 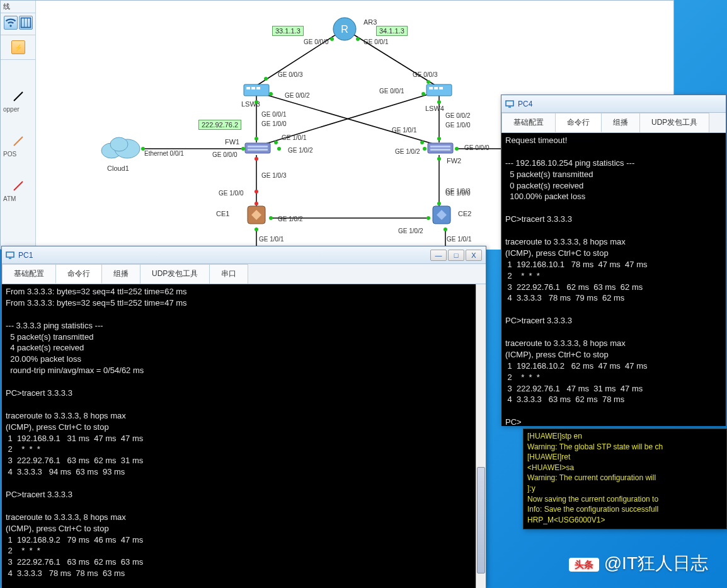 I want to click on scroll-thumb, so click(x=481, y=521).